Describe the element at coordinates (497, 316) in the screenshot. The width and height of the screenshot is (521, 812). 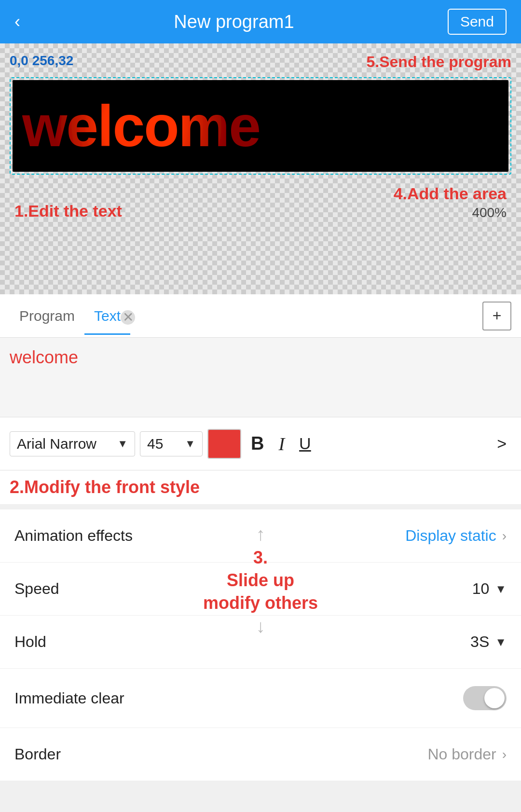
I see `tab-add-button: +` at that location.